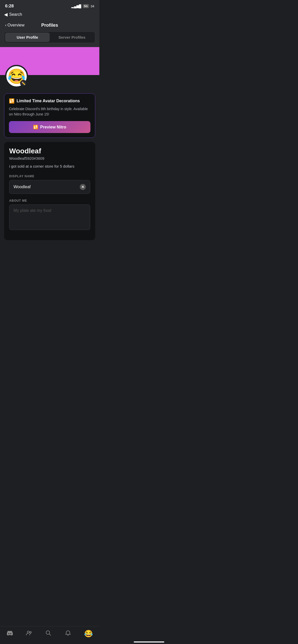 Image resolution: width=298 pixels, height=644 pixels. What do you see at coordinates (53, 127) in the screenshot?
I see `preview-nitro-label: Preview Nitro` at bounding box center [53, 127].